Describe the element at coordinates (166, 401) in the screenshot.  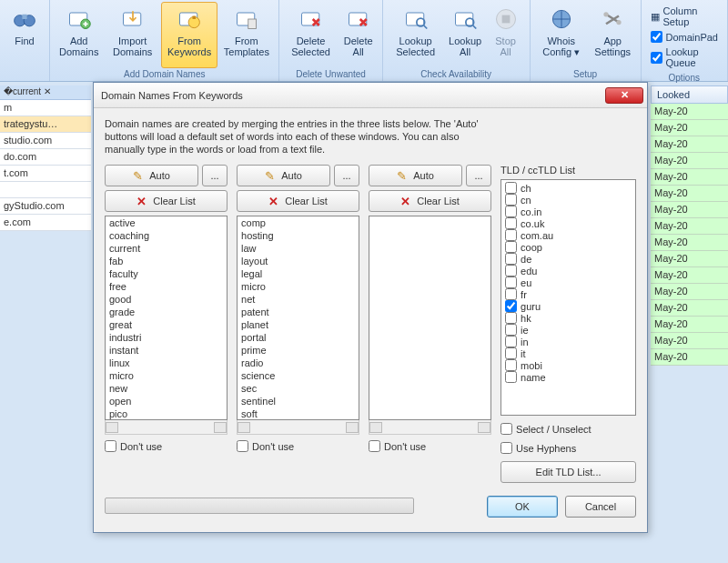
I see `list-item: open` at that location.